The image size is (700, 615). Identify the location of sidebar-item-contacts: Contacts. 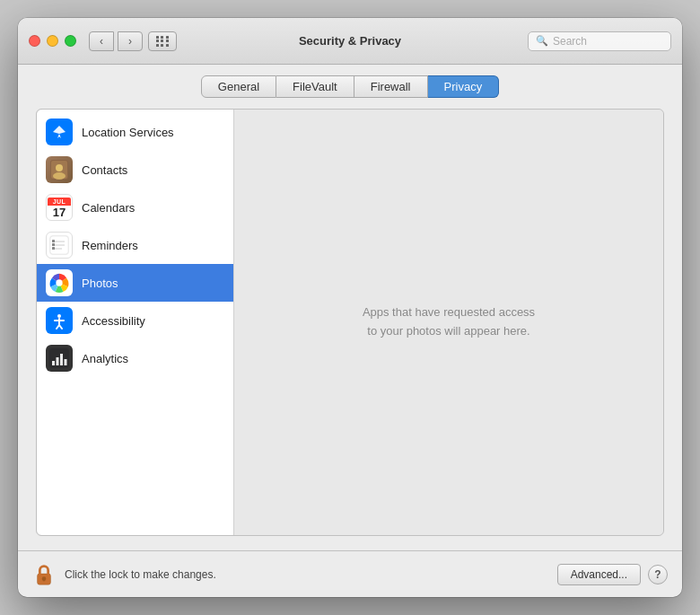
(135, 170).